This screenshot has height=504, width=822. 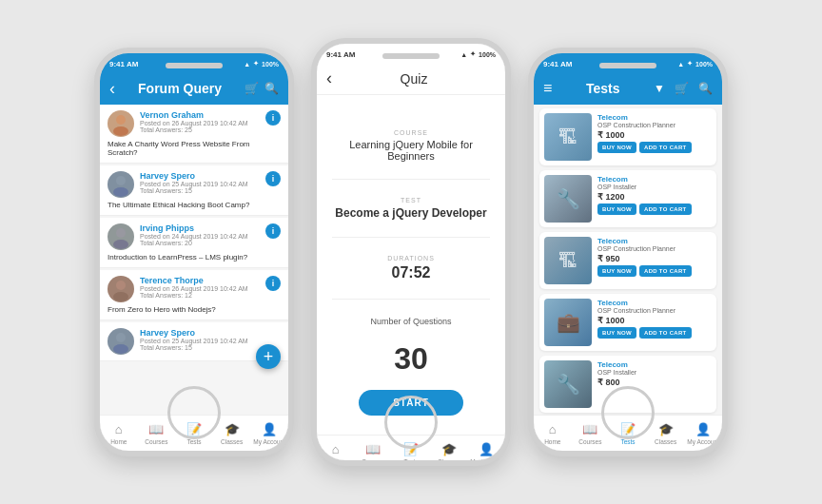 I want to click on menu-icon-right: ≡, so click(x=548, y=88).